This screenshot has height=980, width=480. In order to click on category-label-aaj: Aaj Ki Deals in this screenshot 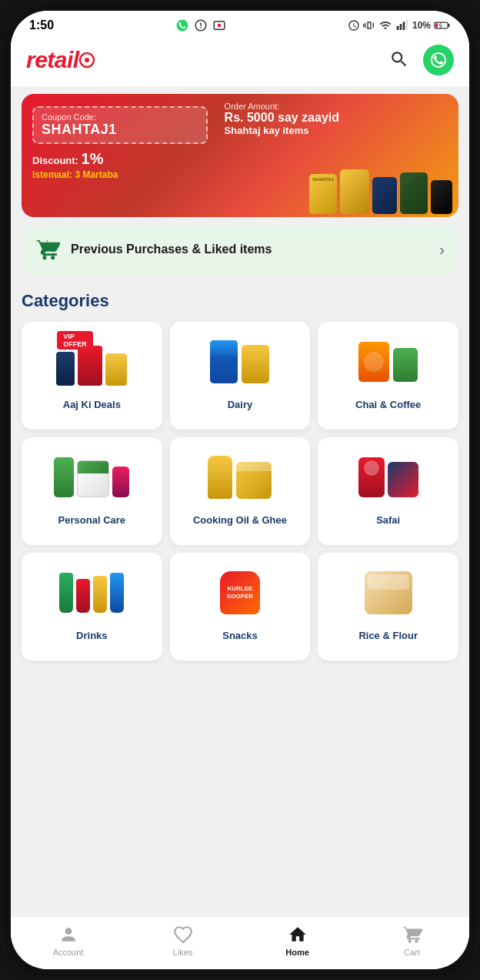, I will do `click(92, 405)`.